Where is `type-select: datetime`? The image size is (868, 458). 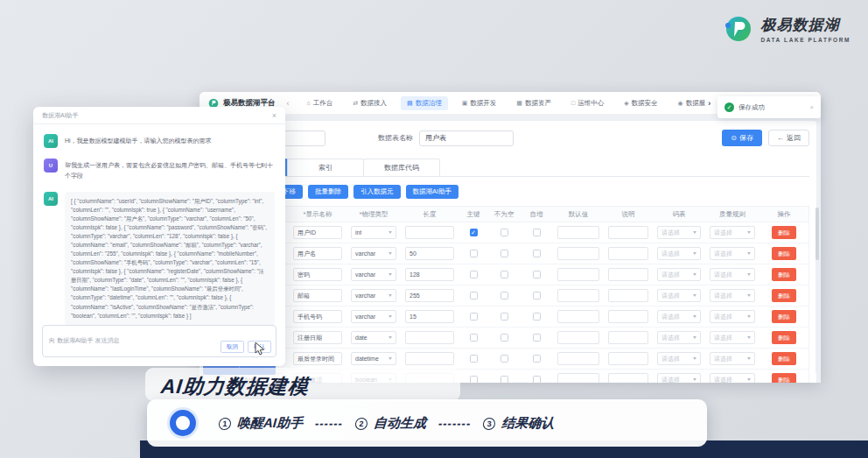 type-select: datetime is located at coordinates (374, 359).